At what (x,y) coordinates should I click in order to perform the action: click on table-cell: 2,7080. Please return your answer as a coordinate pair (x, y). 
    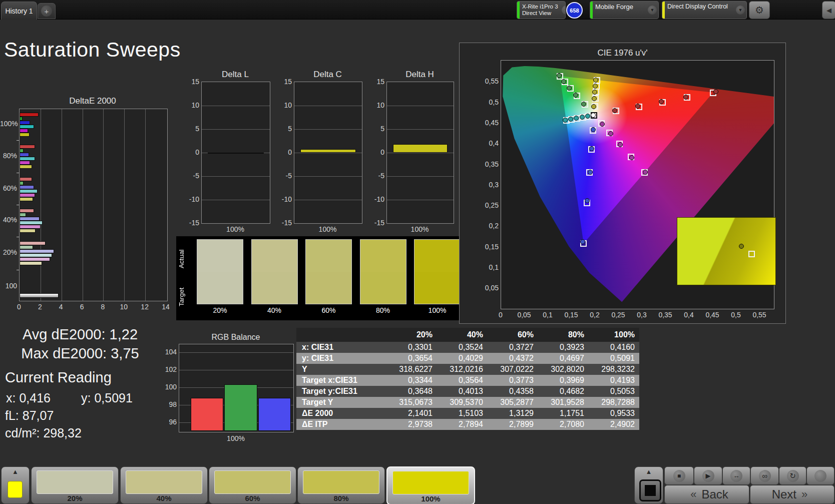
    Looking at the image, I should click on (564, 424).